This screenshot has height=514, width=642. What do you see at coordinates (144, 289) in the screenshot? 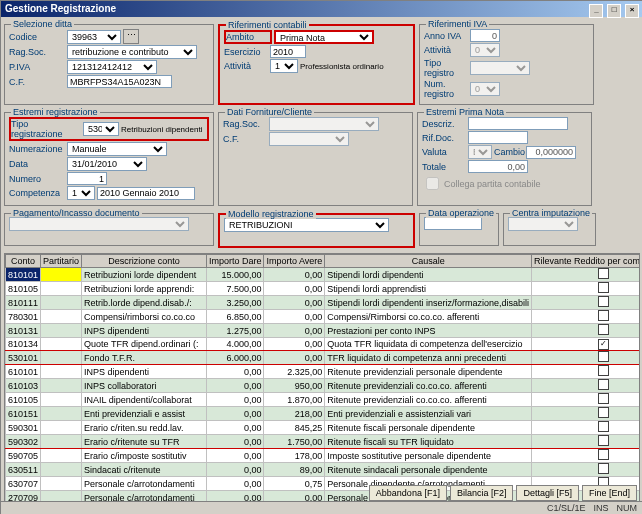
I see `cell: Retribuzioni lorde apprendi:` at bounding box center [144, 289].